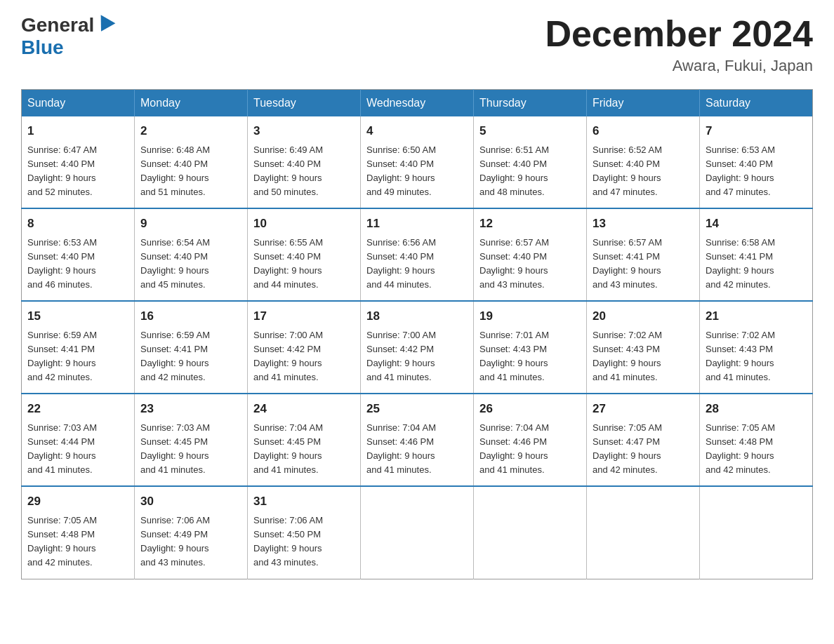 The height and width of the screenshot is (644, 834). I want to click on day-info: Sunrise: 6:58 AMSunset: 4:41 PMDaylight:…, so click(756, 264).